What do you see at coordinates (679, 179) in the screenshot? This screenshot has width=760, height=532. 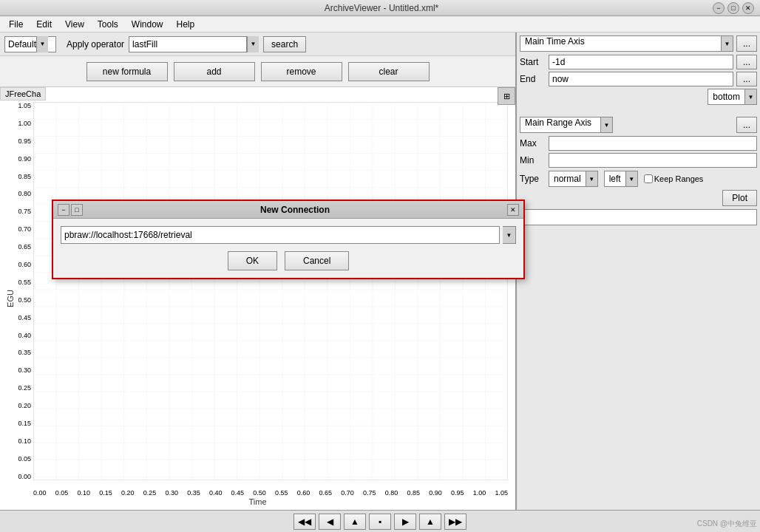 I see `keep-ranges-label: Keep Ranges` at bounding box center [679, 179].